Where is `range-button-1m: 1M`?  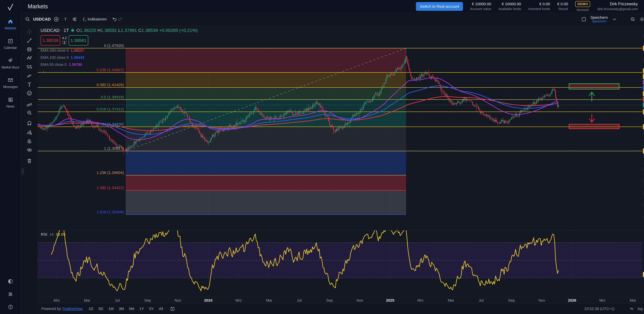
range-button-1m: 1M is located at coordinates (111, 309).